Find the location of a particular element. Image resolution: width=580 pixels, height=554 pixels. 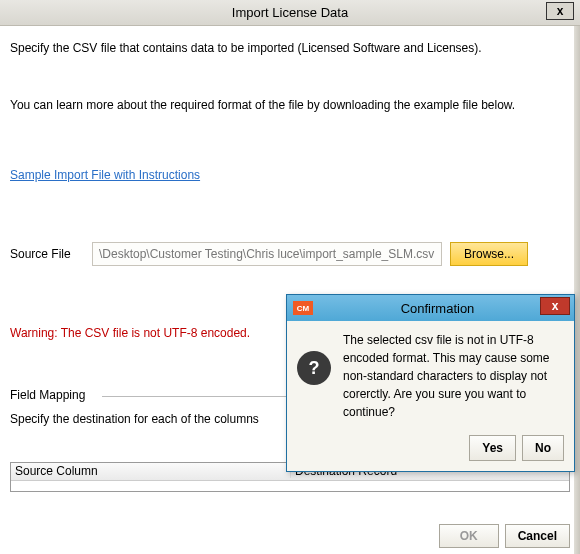

field-mapping-legend-text: Field Mapping is located at coordinates (48, 395).